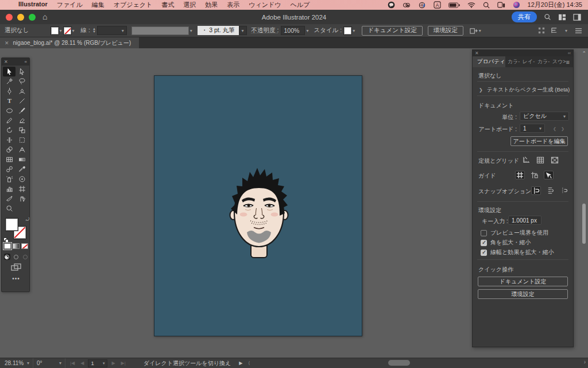 This screenshot has width=588, height=368. Describe the element at coordinates (233, 5) in the screenshot. I see `menu-view: 表示` at that location.